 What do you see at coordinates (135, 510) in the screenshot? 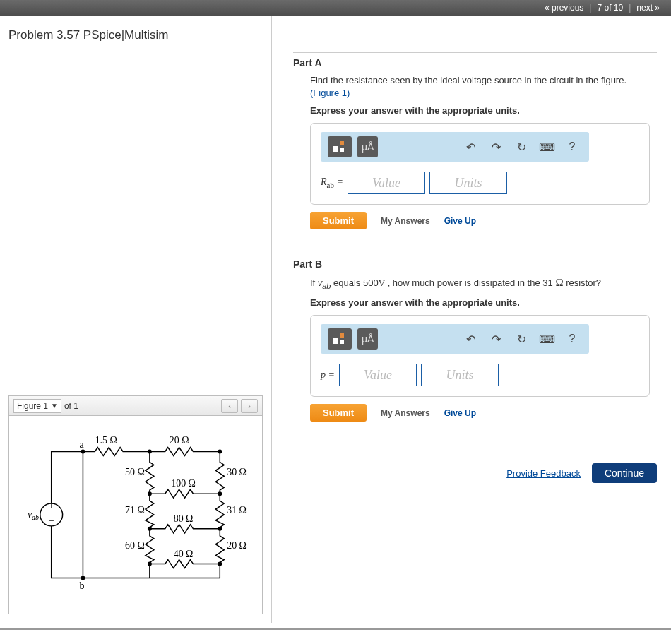
I see `svg-text: 71 Ω` at bounding box center [135, 510].